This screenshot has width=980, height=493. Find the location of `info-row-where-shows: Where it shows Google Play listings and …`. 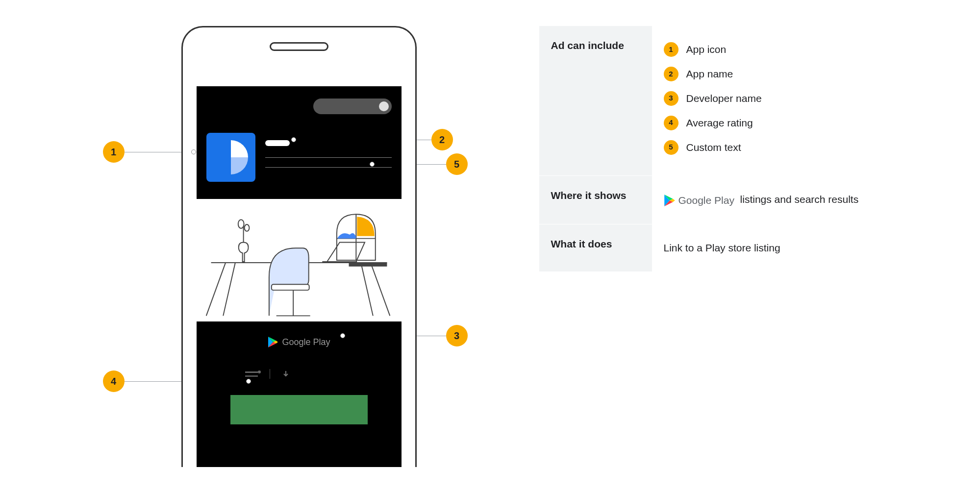

info-row-where-shows: Where it shows Google Play listings and … is located at coordinates (711, 200).